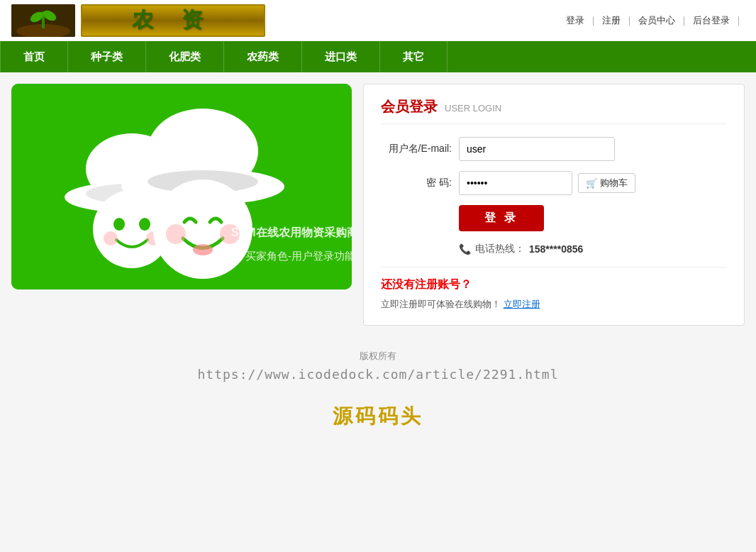 The width and height of the screenshot is (756, 552). What do you see at coordinates (409, 106) in the screenshot?
I see `login-title-cn: 会员登录` at bounding box center [409, 106].